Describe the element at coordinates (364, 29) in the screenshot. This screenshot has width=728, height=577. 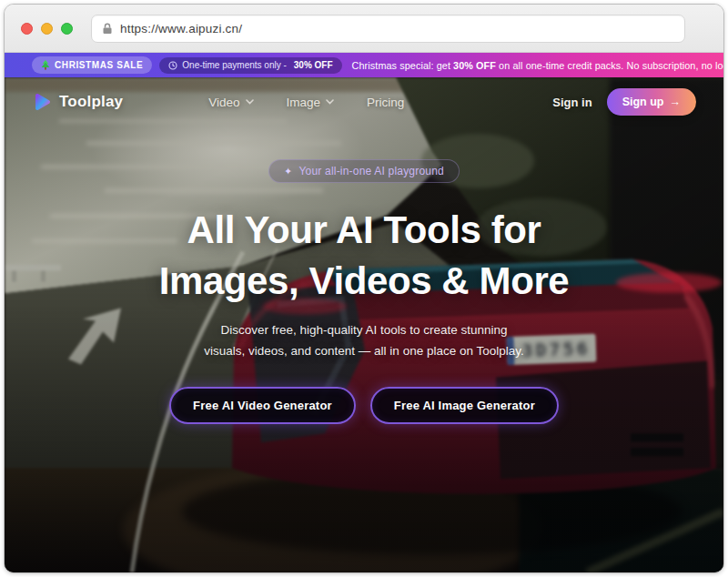
I see `browser-chrome: https://www.aipuzi.cn/` at that location.